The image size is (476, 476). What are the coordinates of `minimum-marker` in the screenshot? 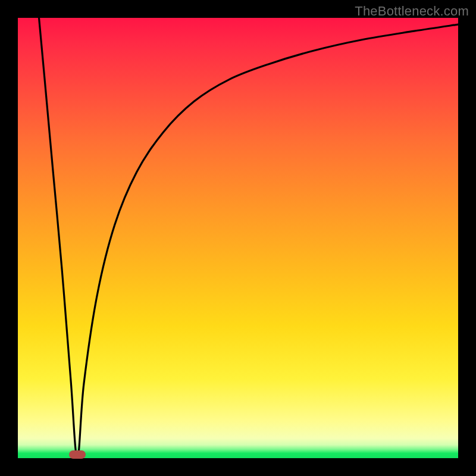 It's located at (77, 455).